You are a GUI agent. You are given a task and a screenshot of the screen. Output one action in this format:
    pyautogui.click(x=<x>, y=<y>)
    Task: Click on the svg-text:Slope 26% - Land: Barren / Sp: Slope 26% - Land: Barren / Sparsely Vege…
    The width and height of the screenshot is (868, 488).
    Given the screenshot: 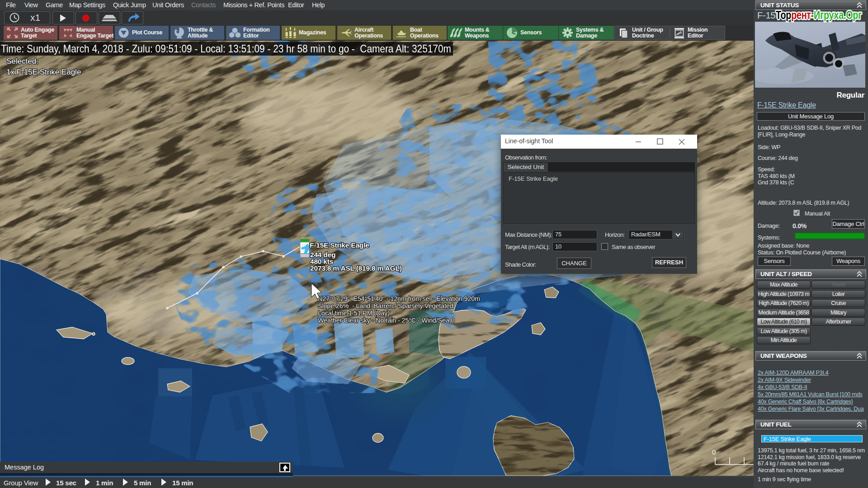 What is the action you would take?
    pyautogui.click(x=386, y=306)
    